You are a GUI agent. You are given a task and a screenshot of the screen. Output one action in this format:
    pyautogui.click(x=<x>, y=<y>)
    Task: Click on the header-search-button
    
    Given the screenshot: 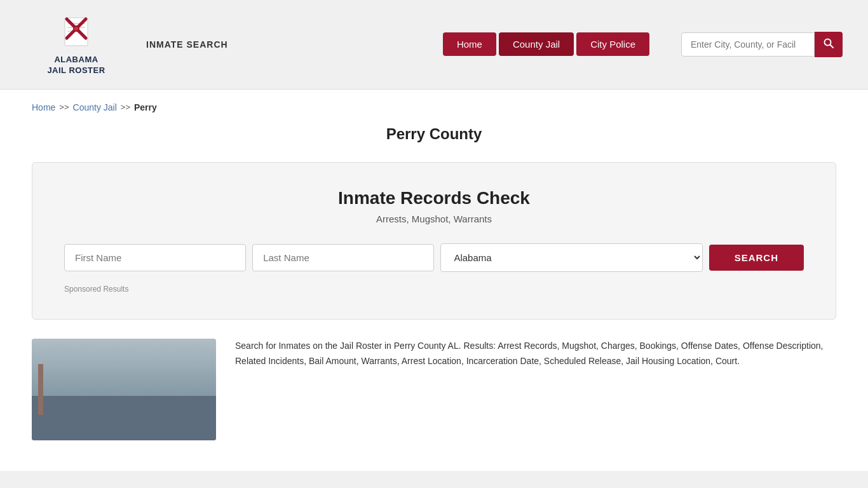 What is the action you would take?
    pyautogui.click(x=829, y=44)
    